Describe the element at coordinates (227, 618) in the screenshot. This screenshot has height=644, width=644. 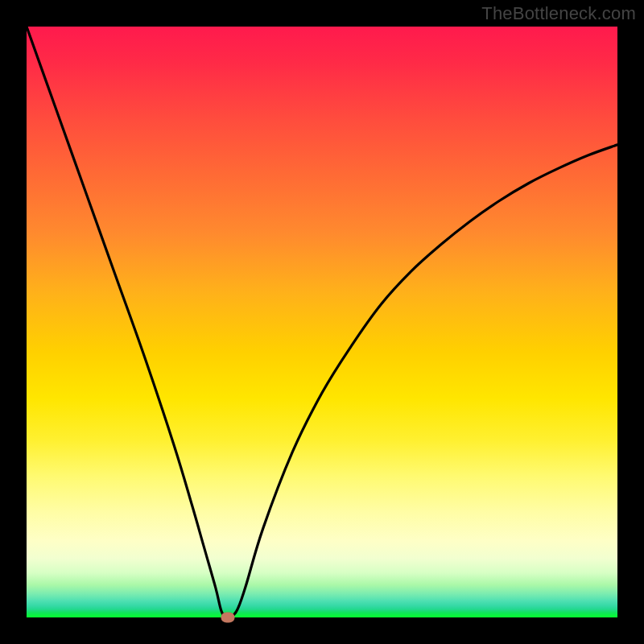
I see `minimum-marker` at that location.